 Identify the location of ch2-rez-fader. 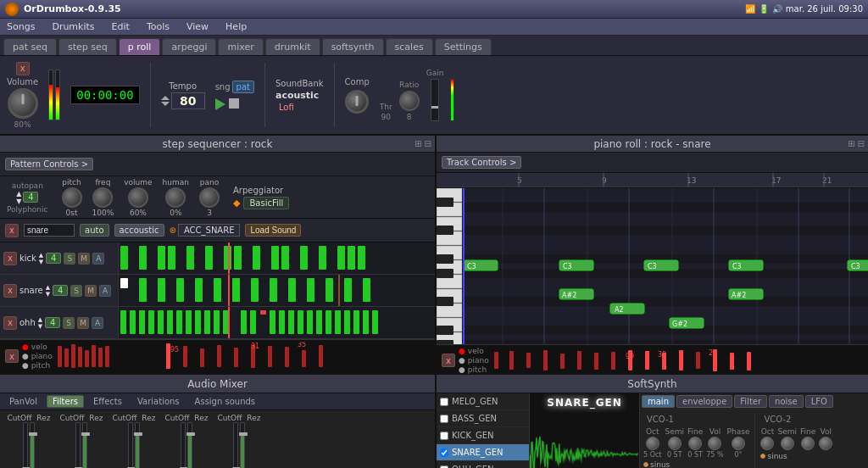
(85, 445).